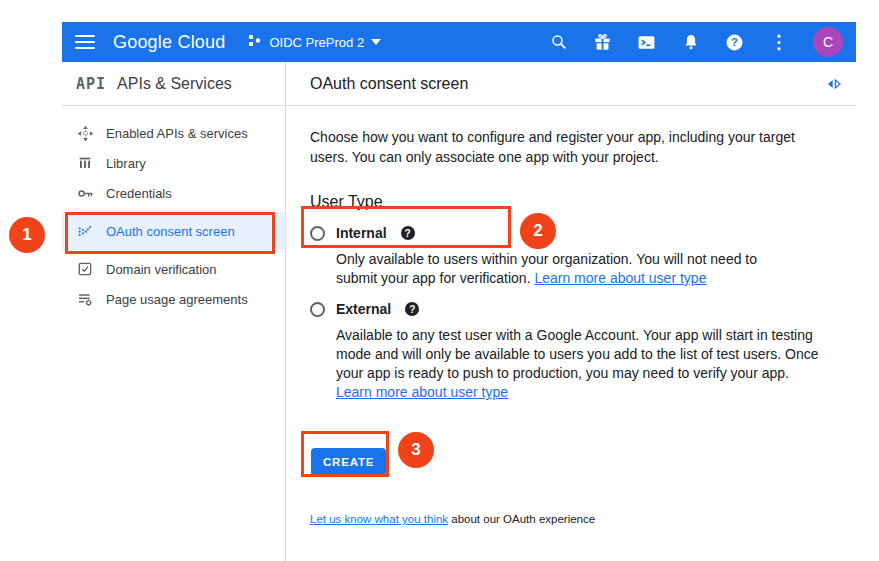  What do you see at coordinates (565, 269) in the screenshot?
I see `internal-description: Only available to users within your orga…` at bounding box center [565, 269].